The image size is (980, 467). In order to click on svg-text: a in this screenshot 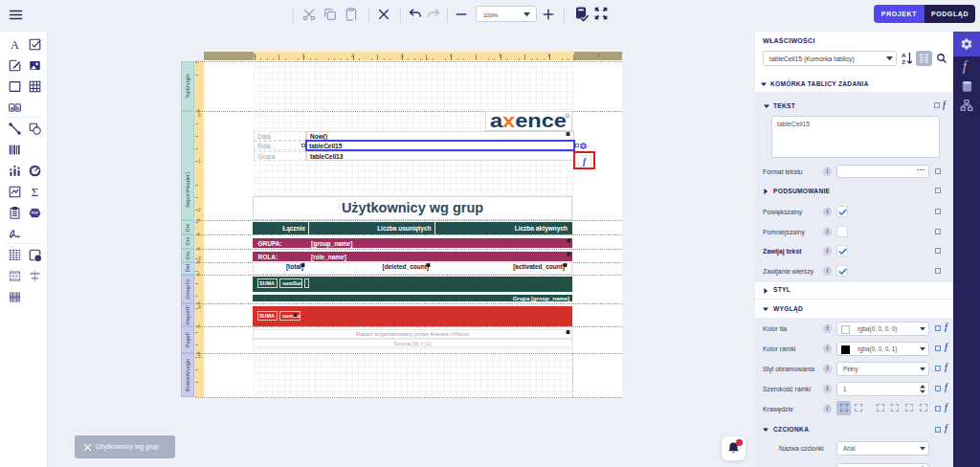, I will do `click(12, 107)`.